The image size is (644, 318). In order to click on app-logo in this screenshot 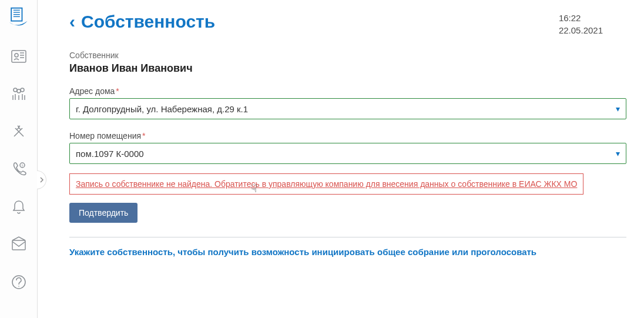, I will do `click(19, 19)`.